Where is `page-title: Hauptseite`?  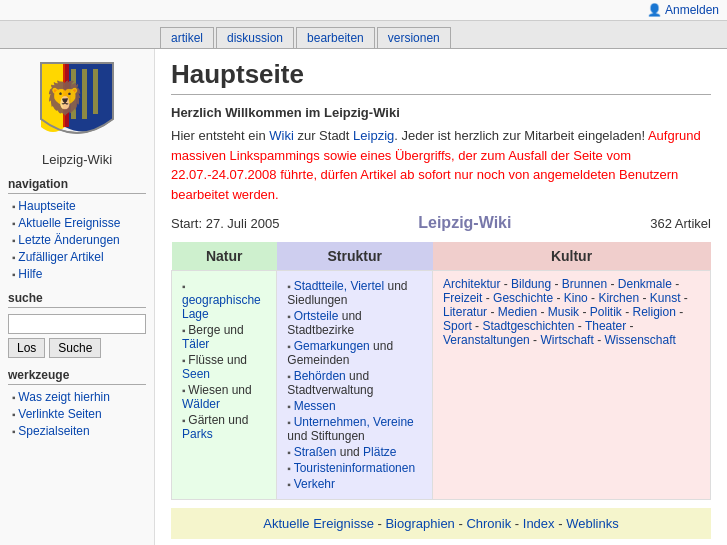
page-title: Hauptseite is located at coordinates (441, 77).